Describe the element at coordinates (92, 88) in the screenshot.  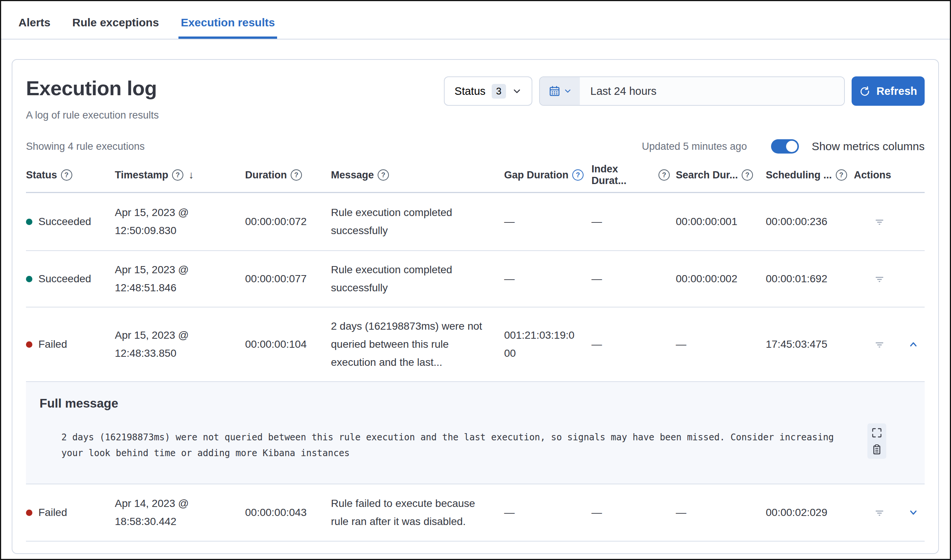
I see `page-title: Execution log` at that location.